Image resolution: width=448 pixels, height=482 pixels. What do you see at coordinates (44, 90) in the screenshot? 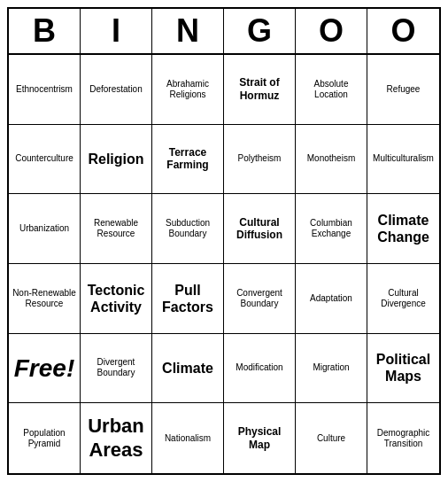
I see `bingo-cell: Ethnocentrism` at bounding box center [44, 90].